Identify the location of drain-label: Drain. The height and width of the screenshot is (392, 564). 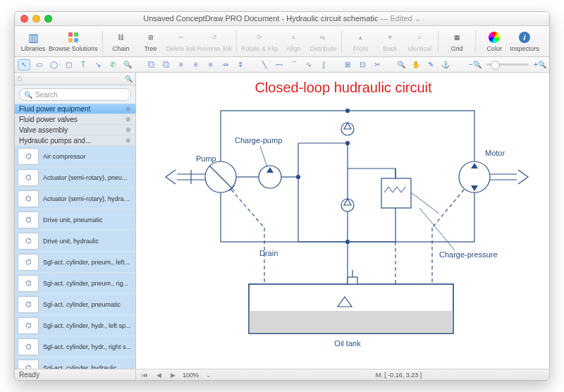
(269, 253).